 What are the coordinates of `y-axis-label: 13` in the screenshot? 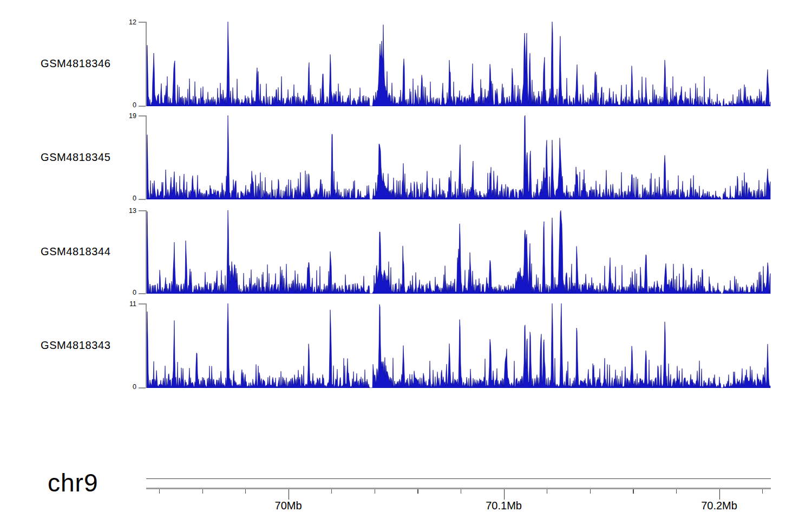 It's located at (126, 211).